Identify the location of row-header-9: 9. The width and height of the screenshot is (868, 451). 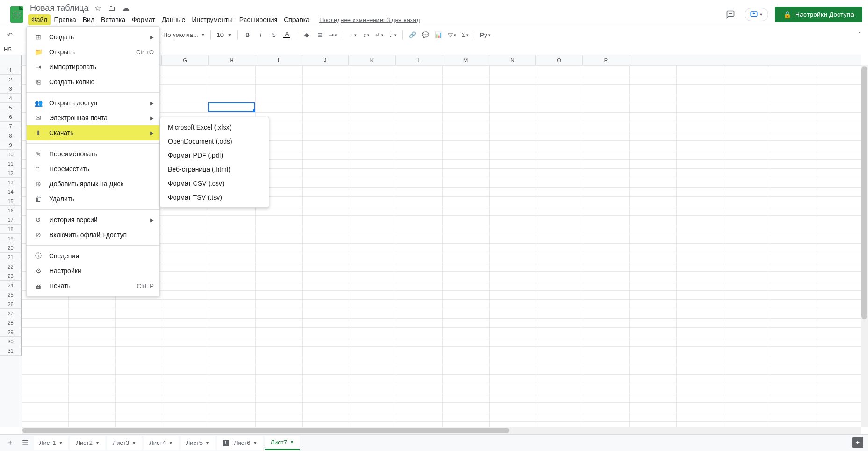
(11, 145).